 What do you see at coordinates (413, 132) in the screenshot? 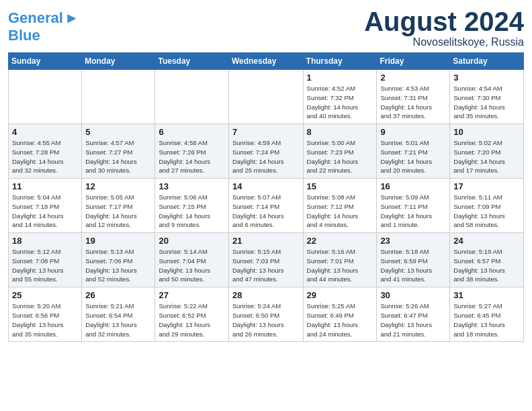
I see `day-number: 9` at bounding box center [413, 132].